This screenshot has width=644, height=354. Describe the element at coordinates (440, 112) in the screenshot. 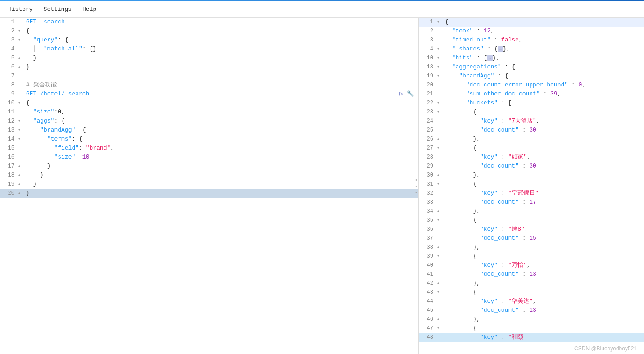

I see `resp-fold-23: ▾` at that location.